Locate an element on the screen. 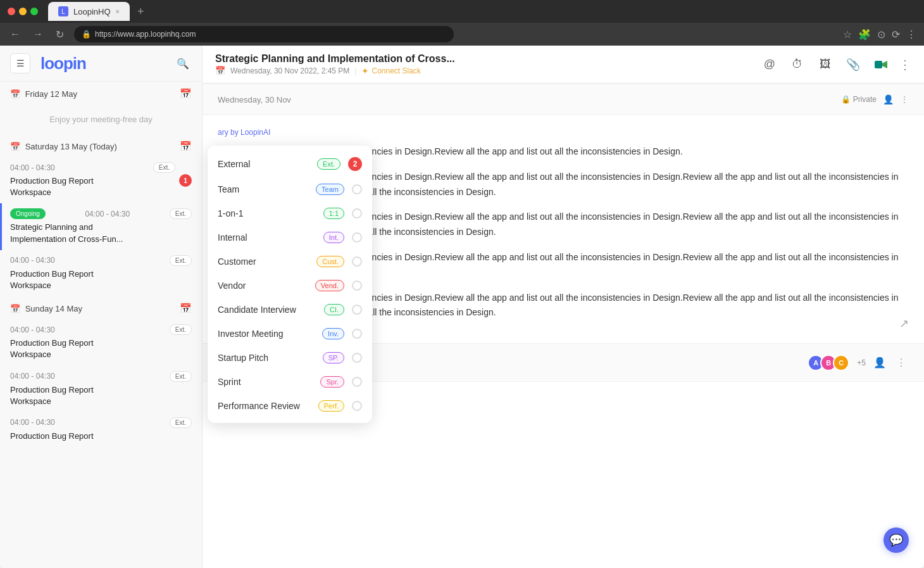 The width and height of the screenshot is (924, 568). add-person-icon: 👤 is located at coordinates (880, 362).